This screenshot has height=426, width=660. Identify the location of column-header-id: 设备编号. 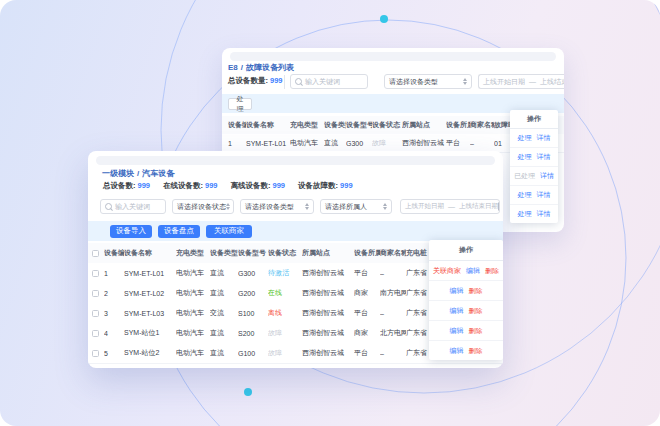
(114, 253).